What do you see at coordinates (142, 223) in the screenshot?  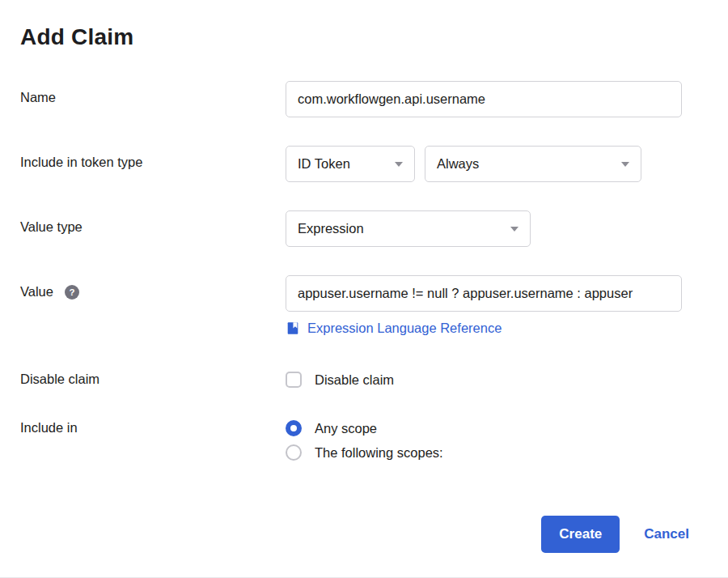 I see `value-type-label: Value type` at bounding box center [142, 223].